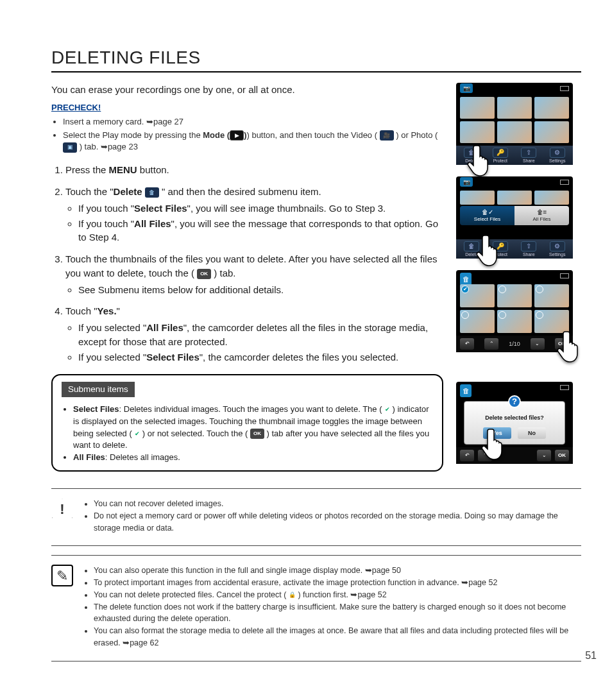  What do you see at coordinates (541, 216) in the screenshot?
I see `all-files-option: 🗑≡All Files` at bounding box center [541, 216].